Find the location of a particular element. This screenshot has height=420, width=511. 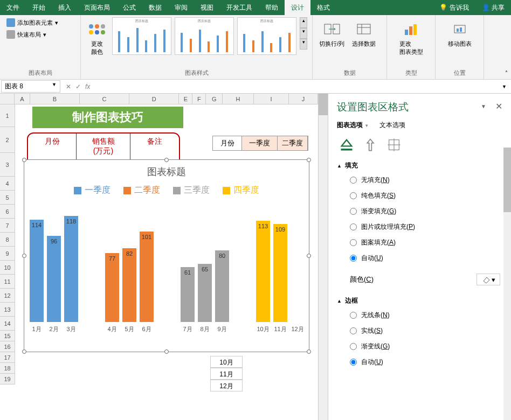

change-colors-button: 更改 颜色 is located at coordinates (97, 38).